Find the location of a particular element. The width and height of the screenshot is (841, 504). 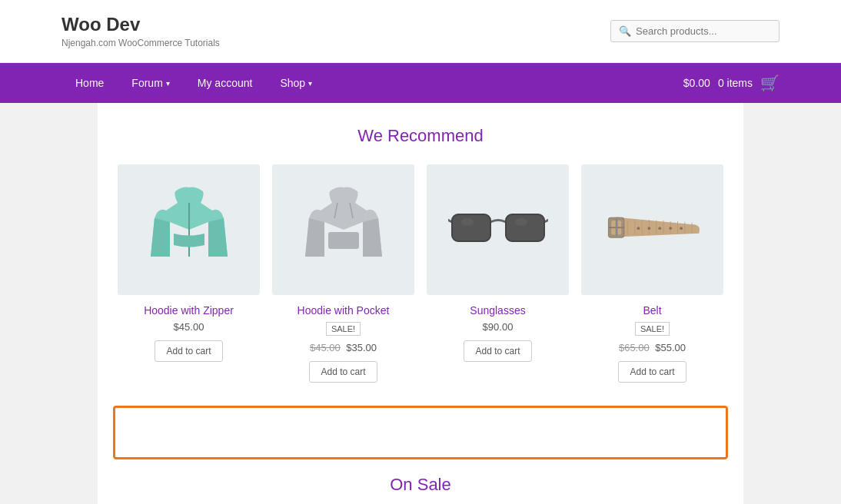

sale-badge-hoodie-pocket: SALE! is located at coordinates (343, 329).